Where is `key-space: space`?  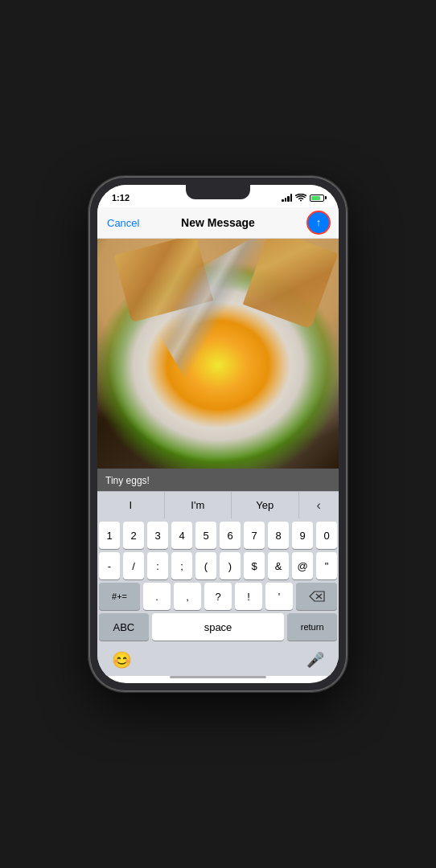
key-space: space is located at coordinates (219, 627).